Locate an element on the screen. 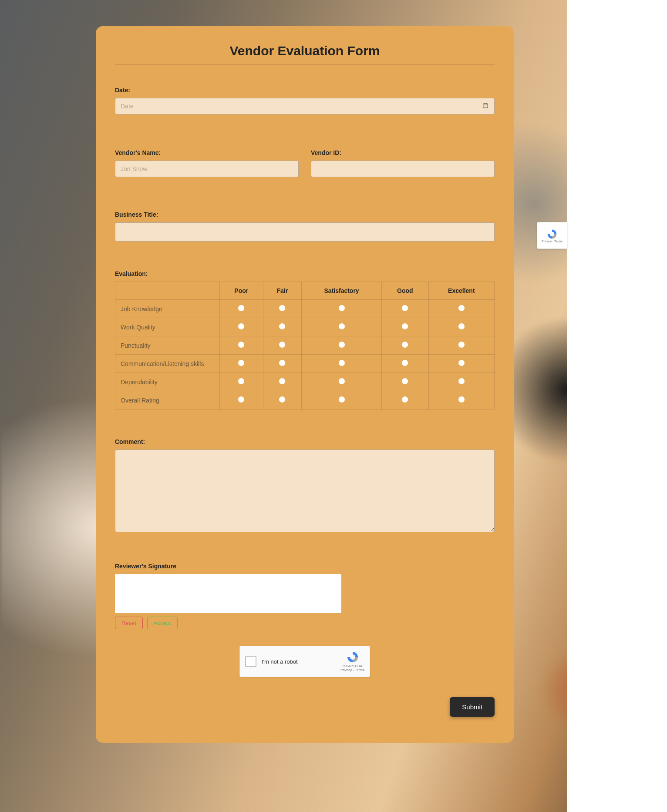 Image resolution: width=667 pixels, height=812 pixels. col-poor: Poor is located at coordinates (242, 291).